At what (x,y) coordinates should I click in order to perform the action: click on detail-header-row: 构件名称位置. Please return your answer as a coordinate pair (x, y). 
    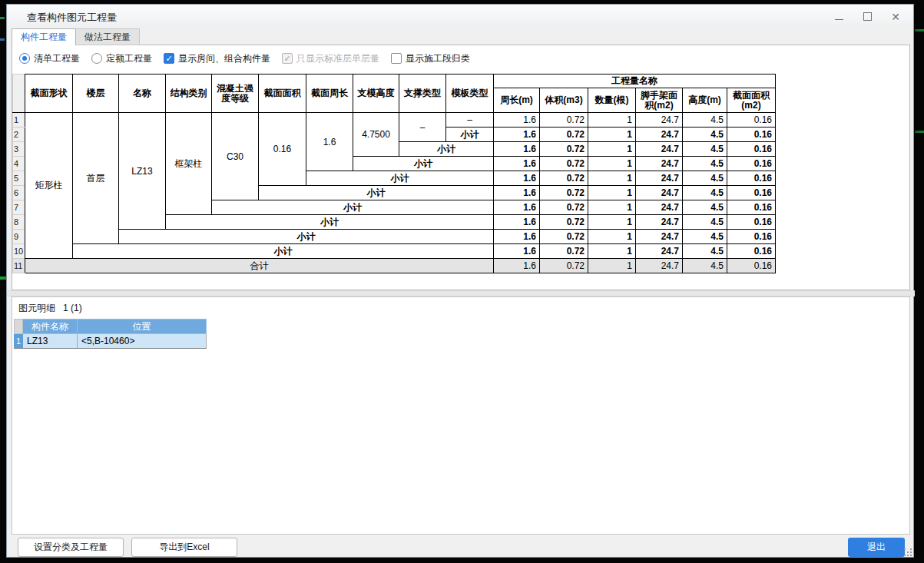
    Looking at the image, I should click on (111, 327).